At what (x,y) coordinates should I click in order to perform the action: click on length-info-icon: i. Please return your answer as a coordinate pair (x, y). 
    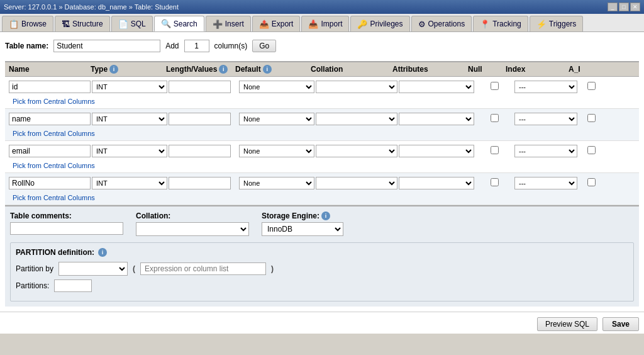
    Looking at the image, I should click on (223, 69).